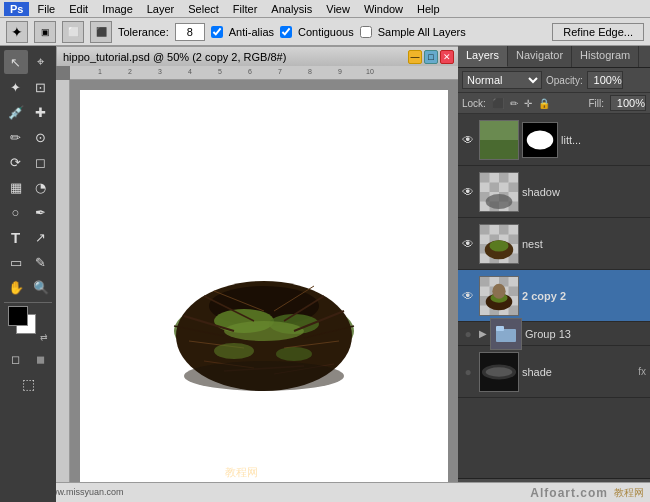 The width and height of the screenshot is (650, 502). What do you see at coordinates (16, 287) in the screenshot?
I see `hand-tool: ✋` at bounding box center [16, 287].